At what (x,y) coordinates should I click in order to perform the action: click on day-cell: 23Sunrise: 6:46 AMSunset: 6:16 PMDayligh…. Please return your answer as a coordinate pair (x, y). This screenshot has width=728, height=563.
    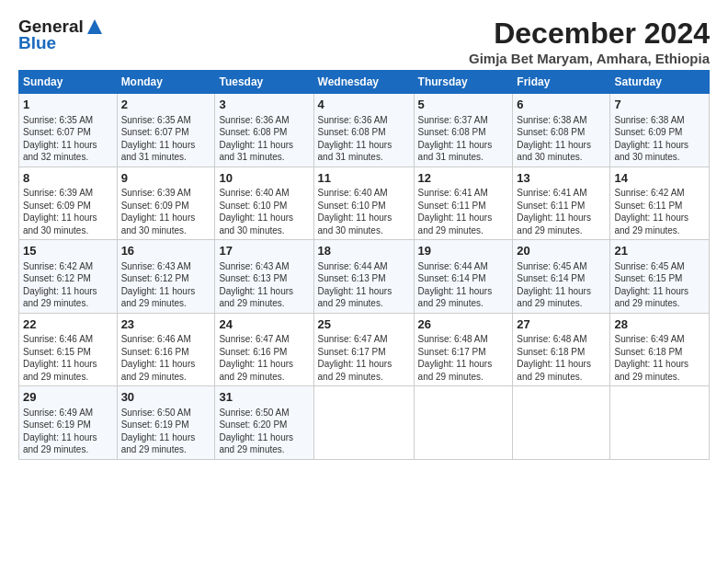
    Looking at the image, I should click on (165, 350).